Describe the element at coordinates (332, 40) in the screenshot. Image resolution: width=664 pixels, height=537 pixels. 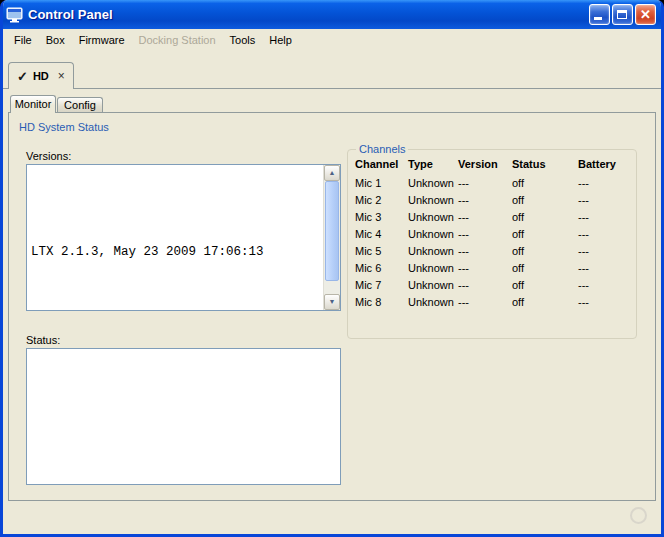
I see `menubar: File Box Firmware Docking Station Tools …` at that location.